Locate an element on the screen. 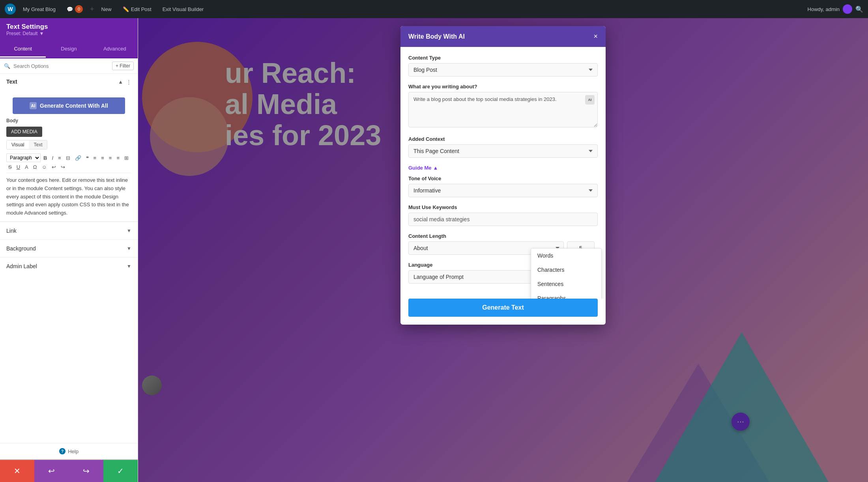  link-section-header: Link ▼ is located at coordinates (69, 231).